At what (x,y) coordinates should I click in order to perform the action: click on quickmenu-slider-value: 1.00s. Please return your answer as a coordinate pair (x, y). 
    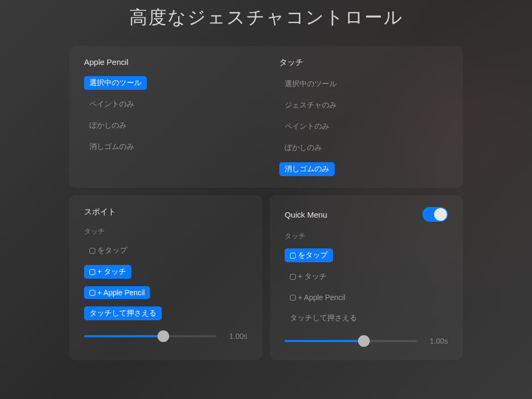
    Looking at the image, I should click on (437, 341).